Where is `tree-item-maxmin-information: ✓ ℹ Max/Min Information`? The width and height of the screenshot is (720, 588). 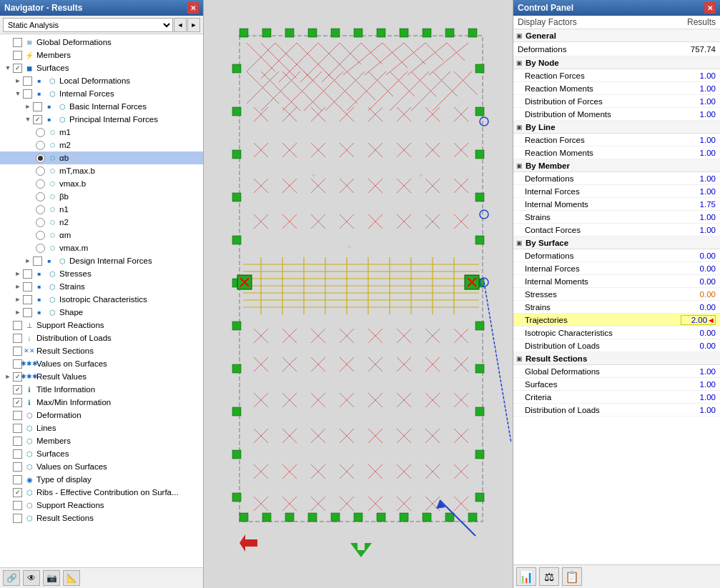
tree-item-maxmin-information: ✓ ℹ Max/Min Information is located at coordinates (102, 402).